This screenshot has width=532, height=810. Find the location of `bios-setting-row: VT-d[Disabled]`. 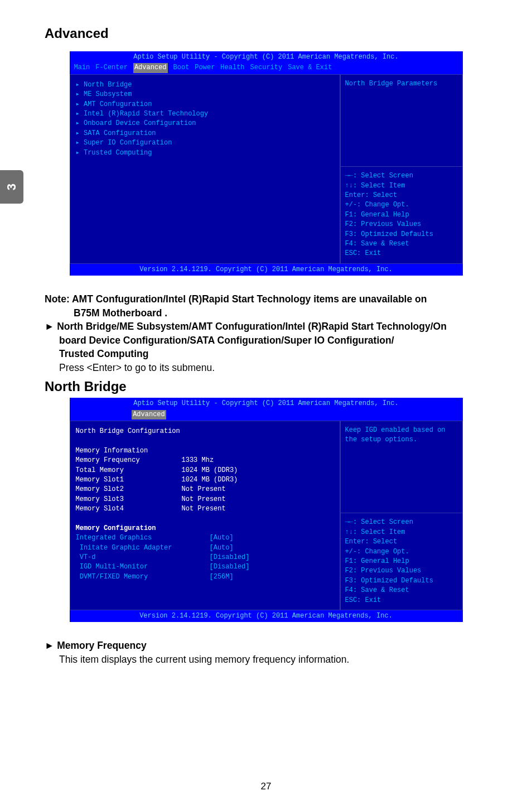

bios-setting-row: VT-d[Disabled] is located at coordinates (205, 558).